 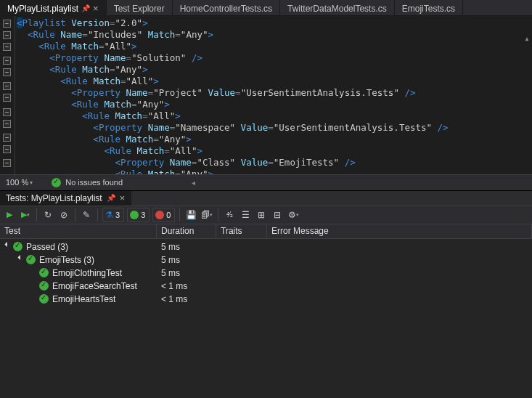 What do you see at coordinates (54, 198) in the screenshot?
I see `tests-tab-label: Tests: MyPlayList.playlist` at bounding box center [54, 198].